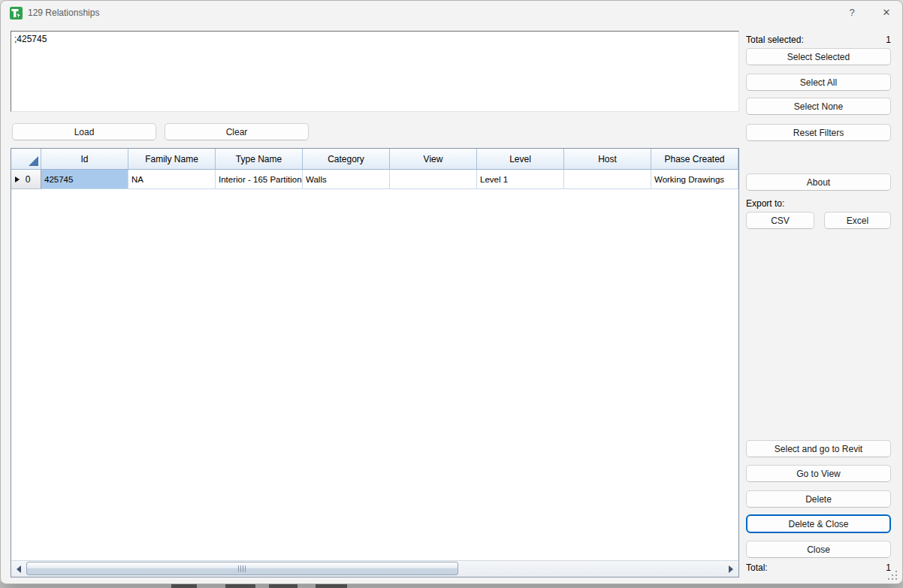 The image size is (903, 588). Describe the element at coordinates (819, 83) in the screenshot. I see `select-all-button: Select All` at that location.